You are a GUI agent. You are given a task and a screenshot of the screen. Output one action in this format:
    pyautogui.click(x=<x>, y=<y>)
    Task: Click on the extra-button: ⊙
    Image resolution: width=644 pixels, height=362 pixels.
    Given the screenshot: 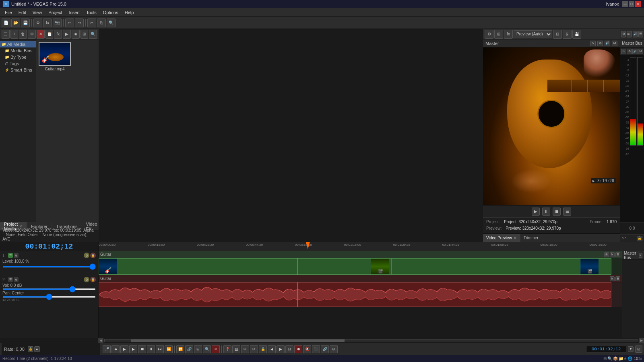 What is the action you would take?
    pyautogui.click(x=334, y=349)
    